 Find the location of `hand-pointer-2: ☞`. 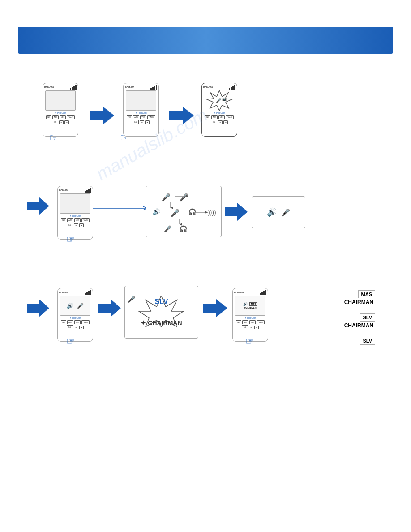

hand-pointer-2: ☞ is located at coordinates (124, 138).